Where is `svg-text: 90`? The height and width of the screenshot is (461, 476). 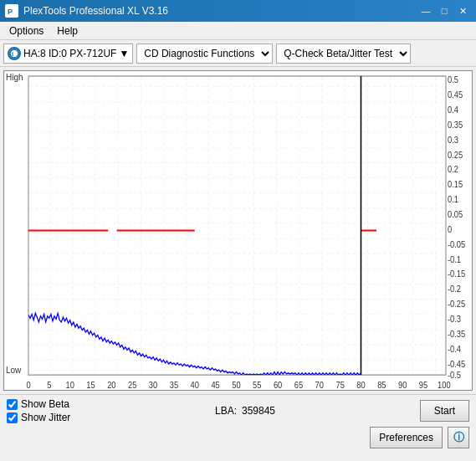
svg-text: 90 is located at coordinates (403, 385).